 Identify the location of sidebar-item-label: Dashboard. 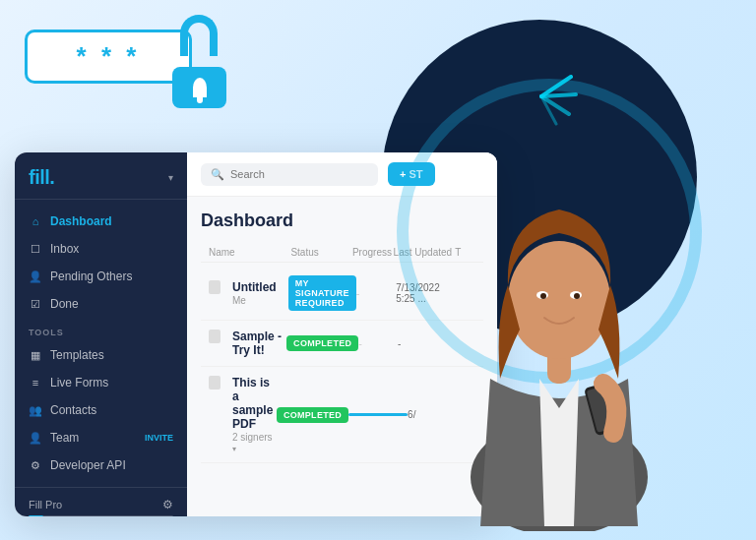
(81, 221).